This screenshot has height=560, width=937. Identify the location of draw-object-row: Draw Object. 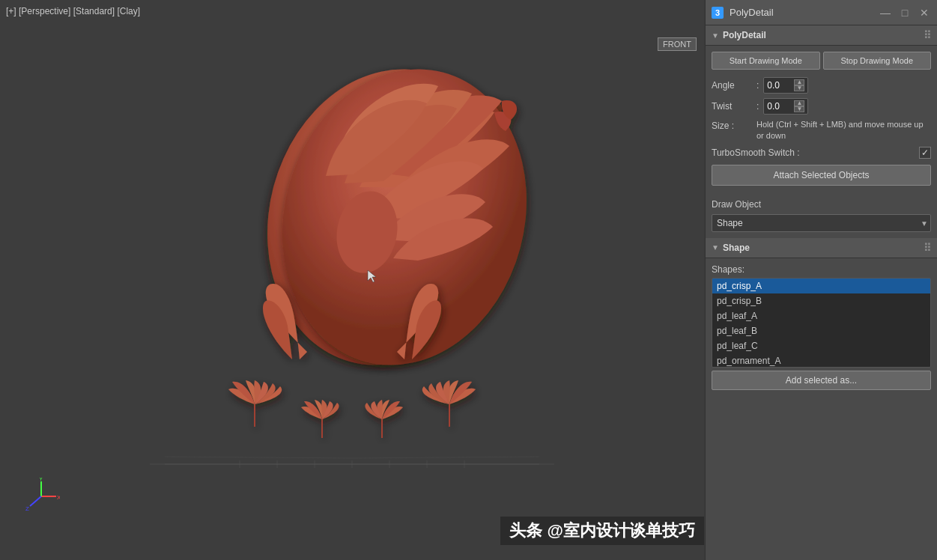
(821, 204).